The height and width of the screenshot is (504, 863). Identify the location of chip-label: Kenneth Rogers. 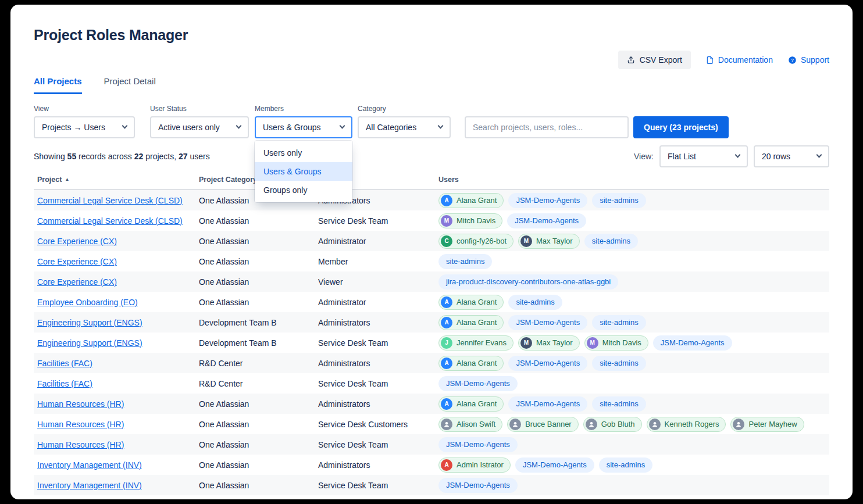
(692, 424).